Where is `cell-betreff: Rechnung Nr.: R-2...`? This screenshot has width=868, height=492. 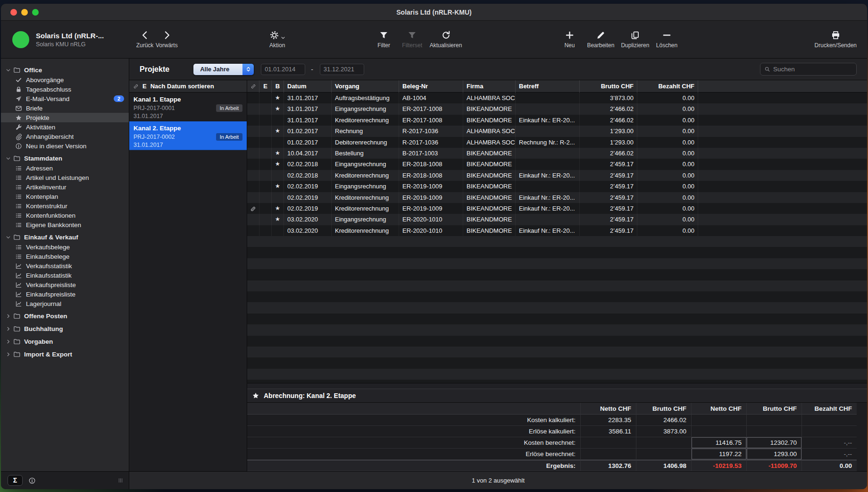
cell-betreff: Rechnung Nr.: R-2... is located at coordinates (548, 143).